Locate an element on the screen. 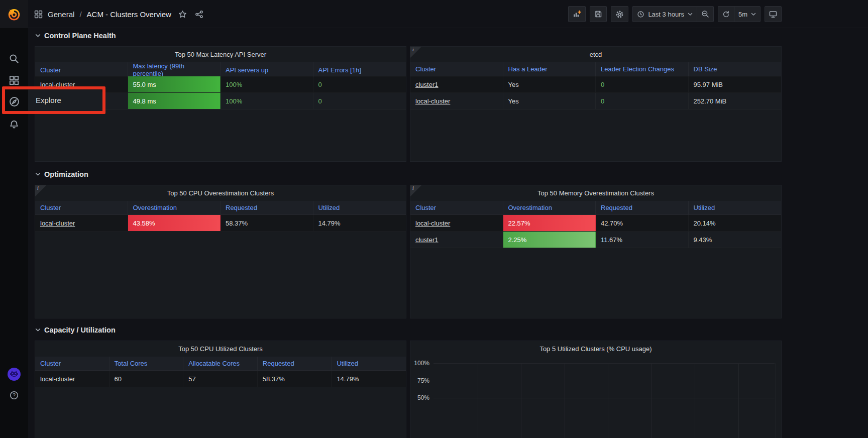 The image size is (868, 438). sidebar-item-explore is located at coordinates (14, 101).